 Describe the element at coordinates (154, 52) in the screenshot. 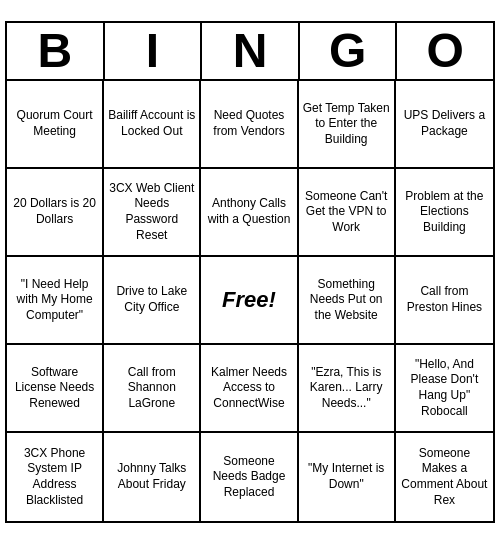

I see `bingo-header-letter: I` at that location.